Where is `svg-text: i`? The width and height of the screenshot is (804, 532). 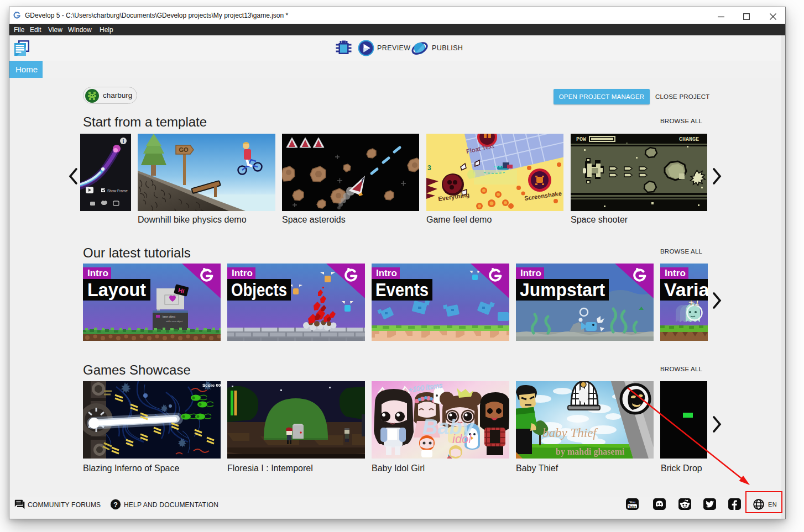 svg-text: i is located at coordinates (124, 141).